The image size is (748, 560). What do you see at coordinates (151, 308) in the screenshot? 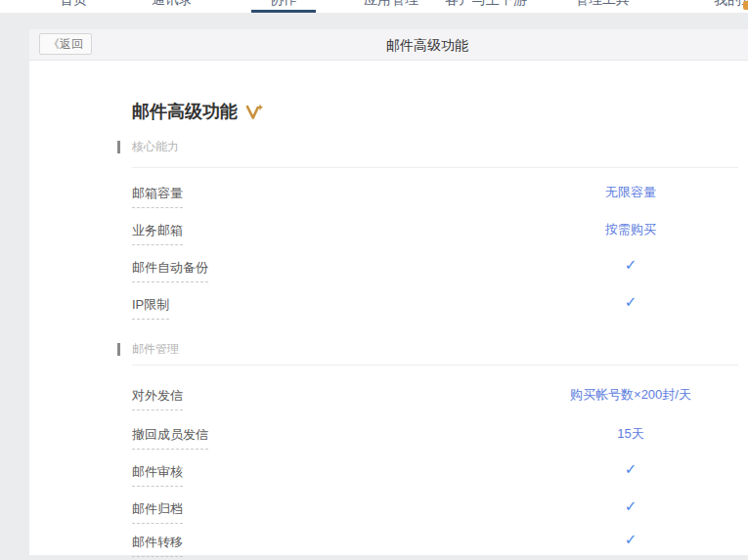
I see `feature-label: IP限制` at bounding box center [151, 308].